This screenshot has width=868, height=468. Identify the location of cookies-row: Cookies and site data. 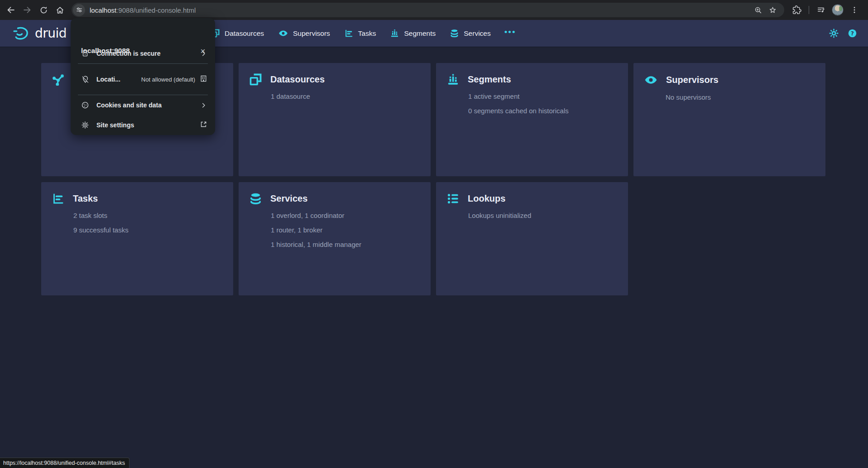
(143, 105).